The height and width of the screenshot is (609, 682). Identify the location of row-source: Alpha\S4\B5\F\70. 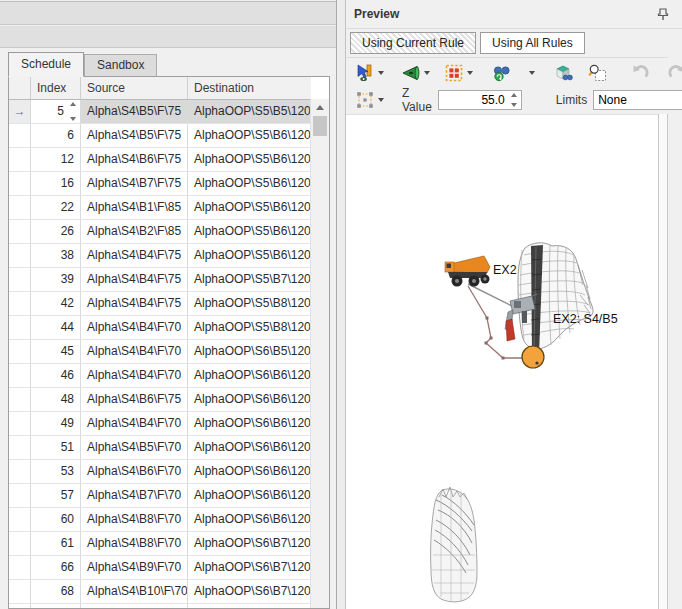
(134, 448).